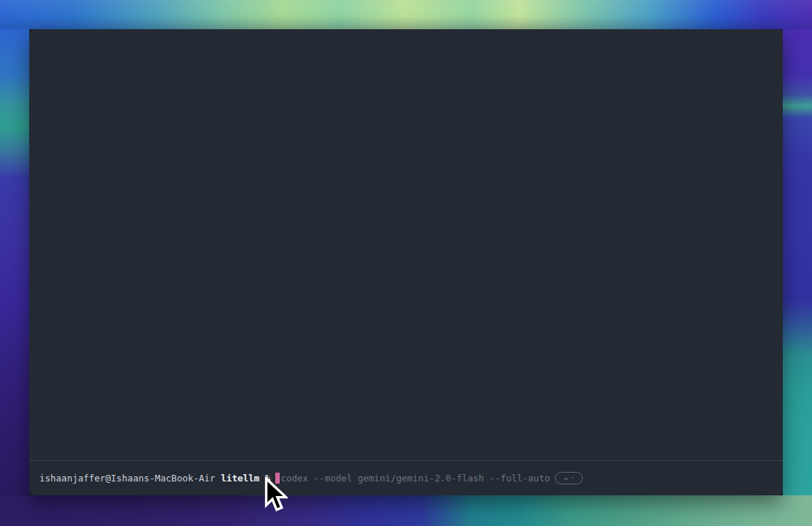 Image resolution: width=812 pixels, height=526 pixels. I want to click on wallpaper-top-strip, so click(406, 15).